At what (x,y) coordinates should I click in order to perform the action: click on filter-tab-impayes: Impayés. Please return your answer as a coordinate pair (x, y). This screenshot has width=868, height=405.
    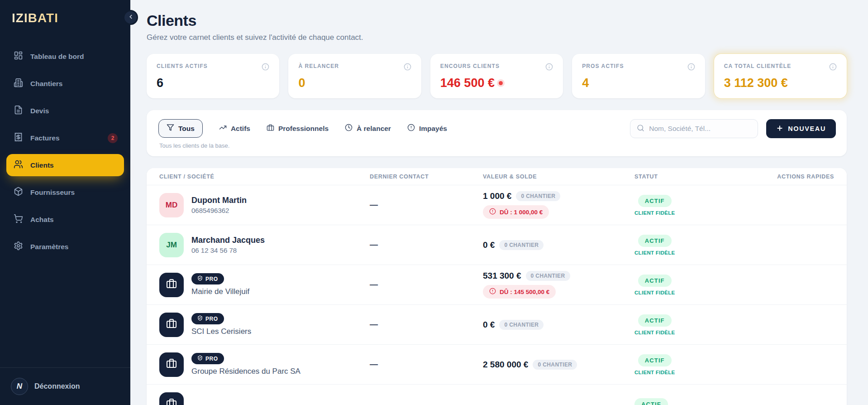
    Looking at the image, I should click on (427, 129).